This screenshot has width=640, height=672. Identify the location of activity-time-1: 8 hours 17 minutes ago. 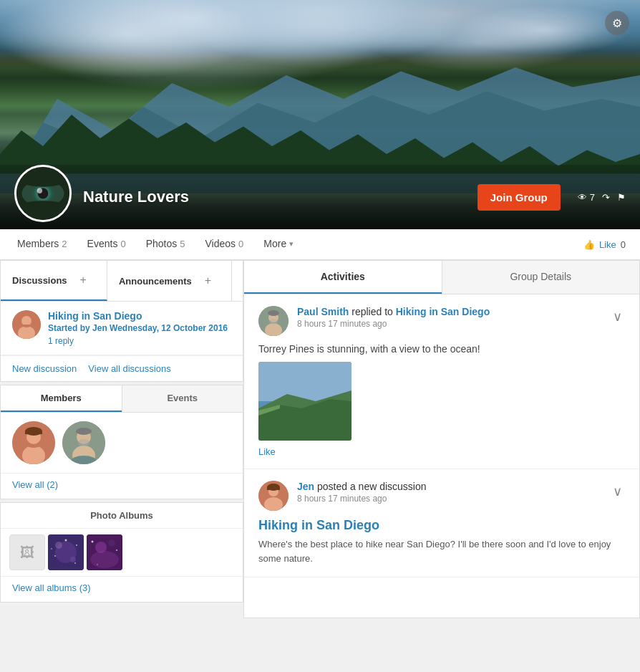
(450, 499).